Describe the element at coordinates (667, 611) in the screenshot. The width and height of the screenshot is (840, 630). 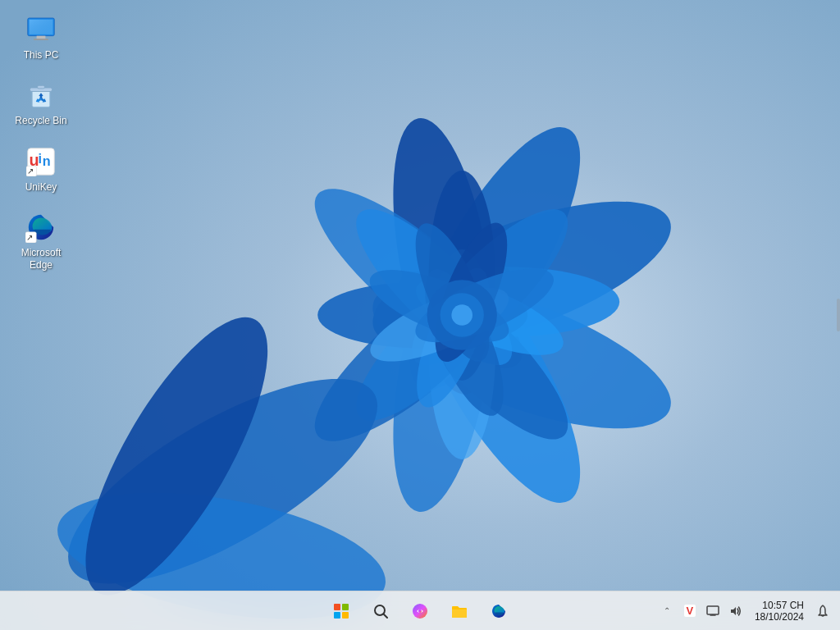
I see `tray-overflow-button: ⌃` at that location.